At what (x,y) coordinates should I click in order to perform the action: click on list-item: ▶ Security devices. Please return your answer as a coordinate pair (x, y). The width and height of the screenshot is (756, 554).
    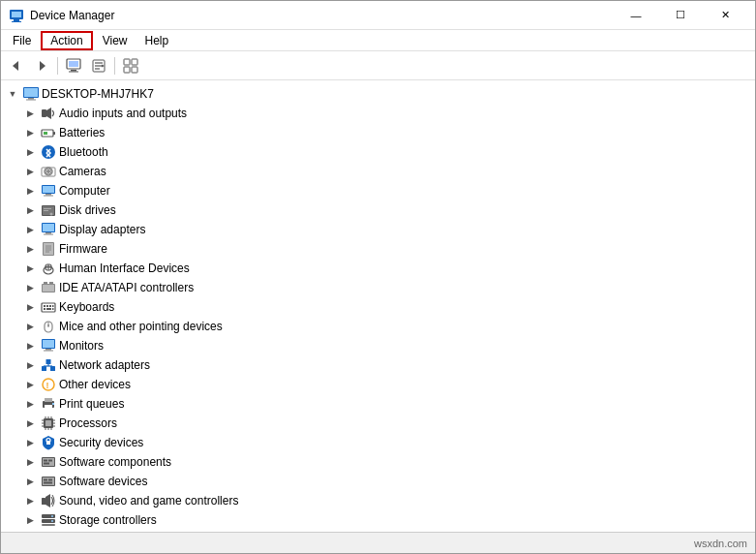
    Looking at the image, I should click on (378, 443).